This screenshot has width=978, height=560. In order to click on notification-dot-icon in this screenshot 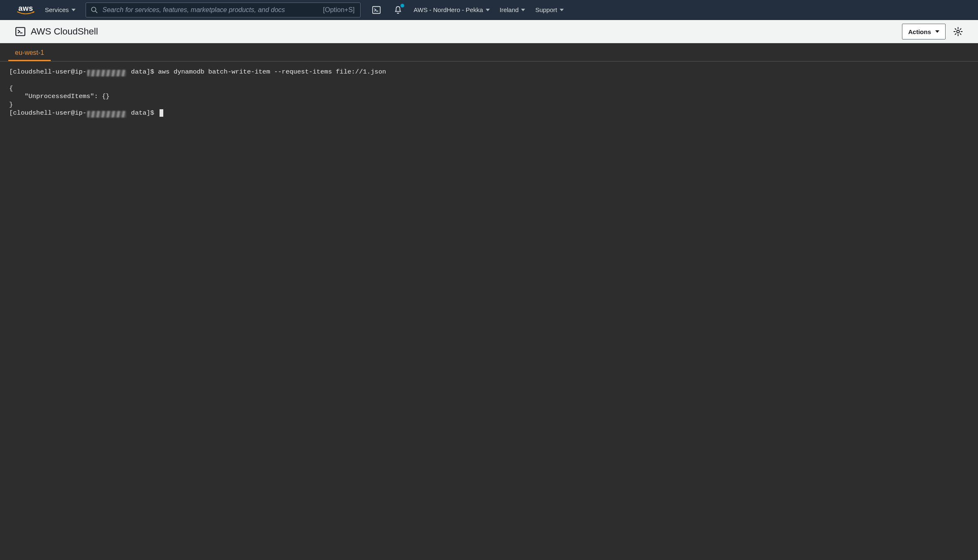, I will do `click(402, 6)`.